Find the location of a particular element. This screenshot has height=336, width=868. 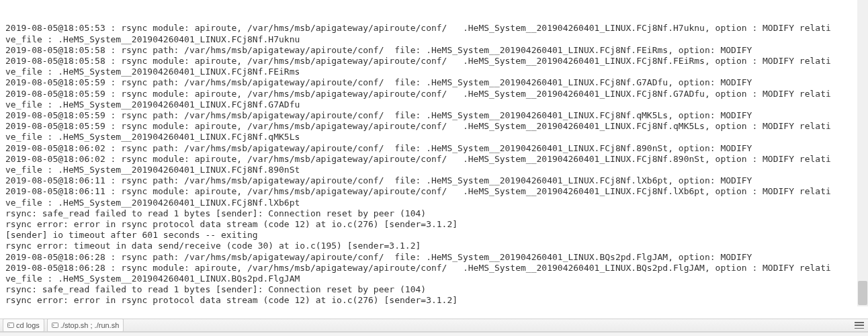

log-line: 2019-08-05@18:05:53 : rsync module: apir… is located at coordinates (434, 28).